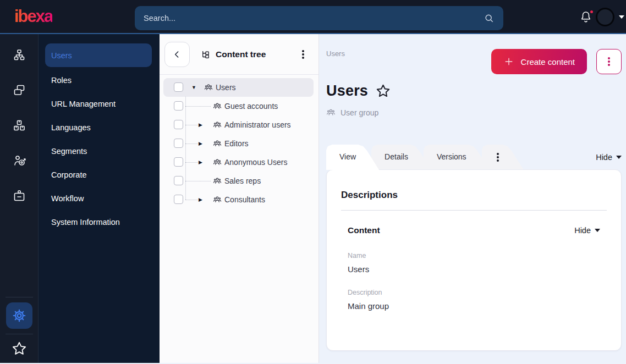  I want to click on tab-more-button, so click(503, 157).